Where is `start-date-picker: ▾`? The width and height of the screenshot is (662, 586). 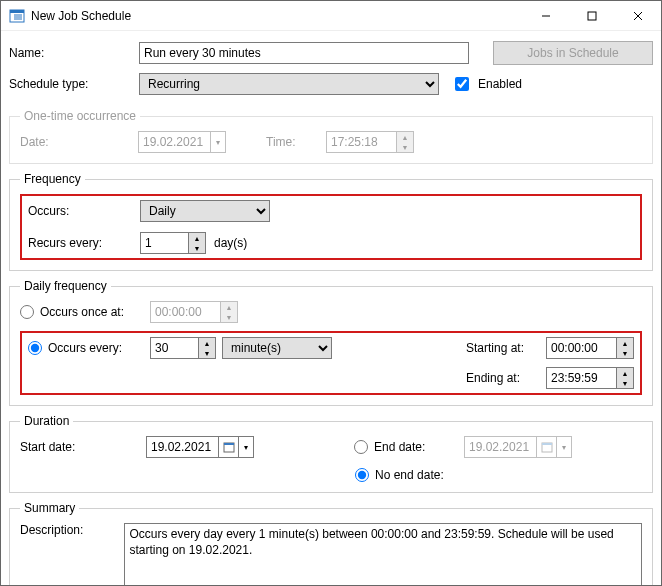
start-date-picker: ▾ is located at coordinates (200, 447).